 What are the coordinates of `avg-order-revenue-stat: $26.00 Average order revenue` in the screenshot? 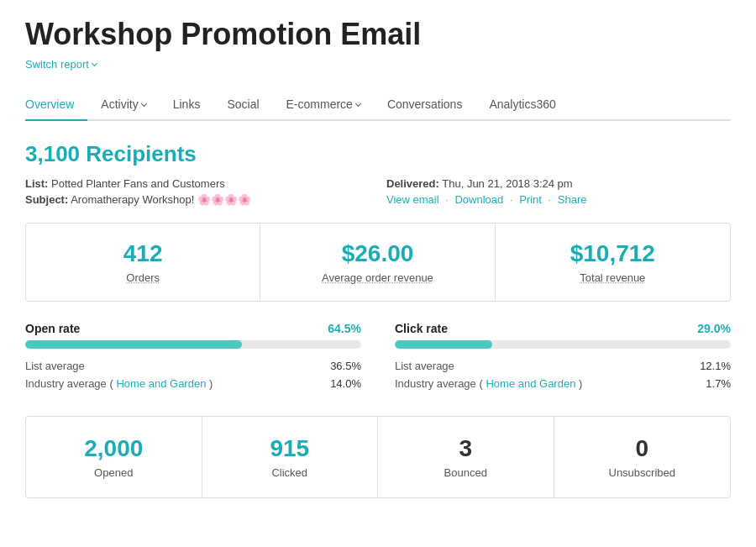 It's located at (378, 262).